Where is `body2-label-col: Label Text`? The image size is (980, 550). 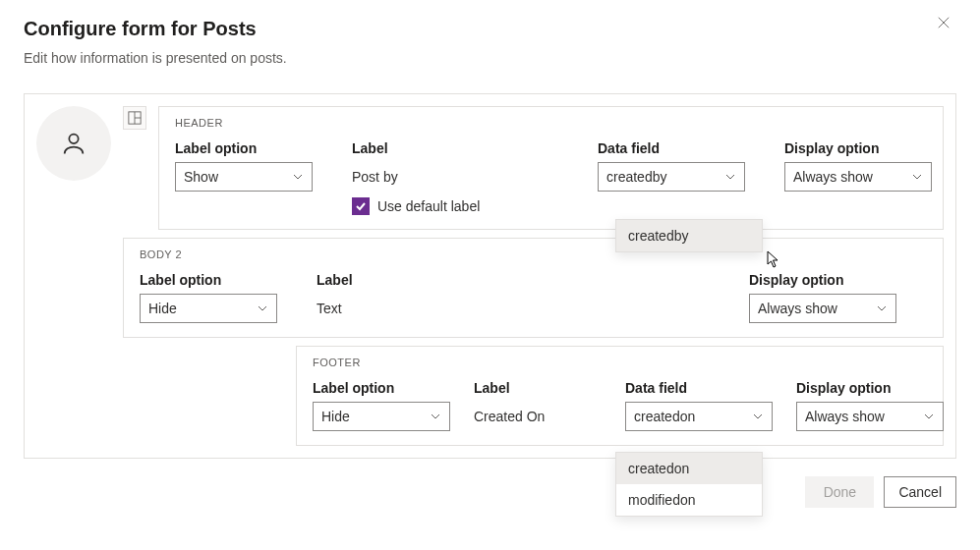 body2-label-col: Label Text is located at coordinates (430, 298).